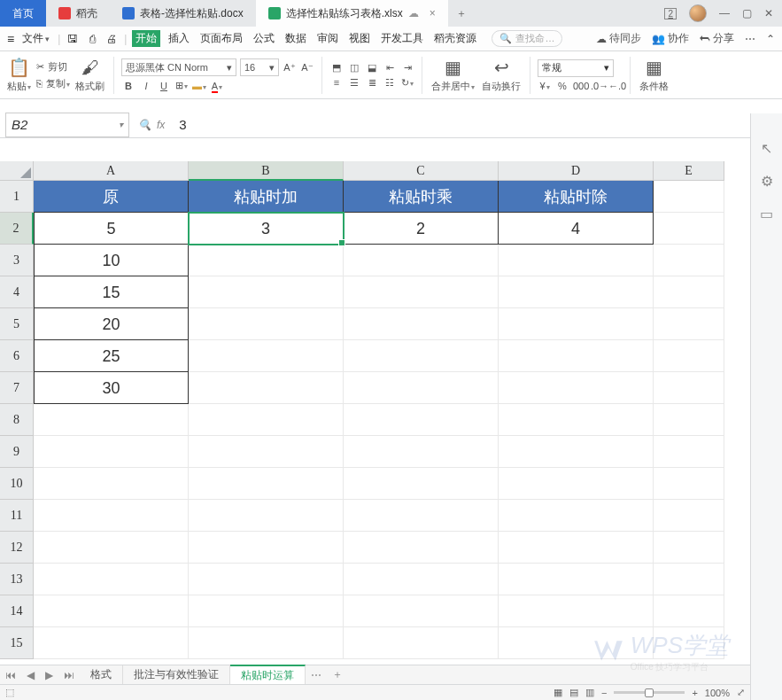 The height and width of the screenshot is (700, 782). Describe the element at coordinates (221, 39) in the screenshot. I see `menu-layout: 页面布局` at that location.